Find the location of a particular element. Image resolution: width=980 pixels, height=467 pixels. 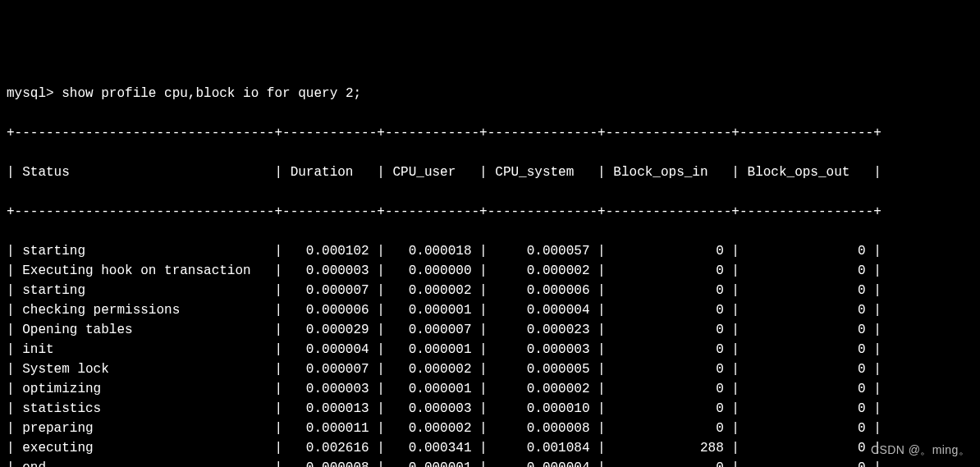

command-text: show profile cpu,block io for query 2; is located at coordinates (212, 94).